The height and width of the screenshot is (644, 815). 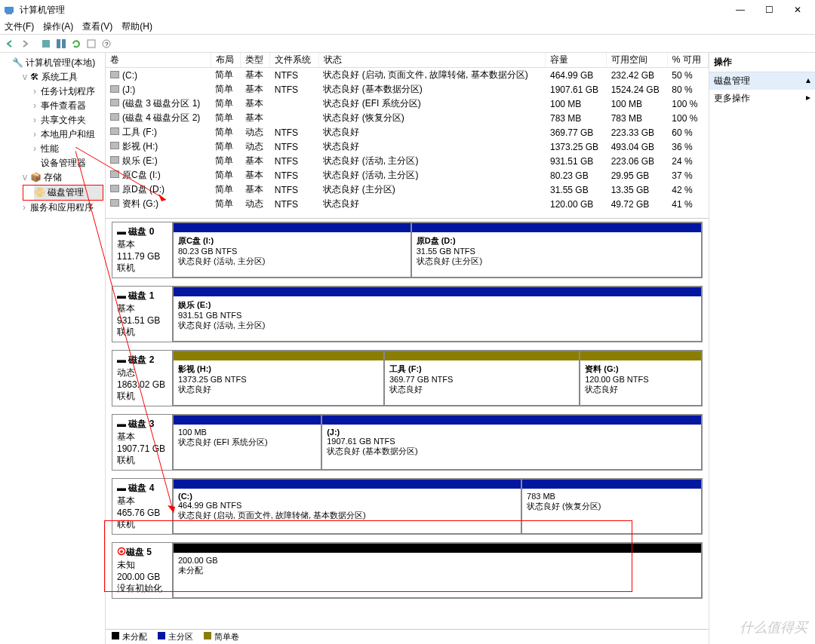 What do you see at coordinates (20, 27) in the screenshot?
I see `menu-file: 文件(F)` at bounding box center [20, 27].